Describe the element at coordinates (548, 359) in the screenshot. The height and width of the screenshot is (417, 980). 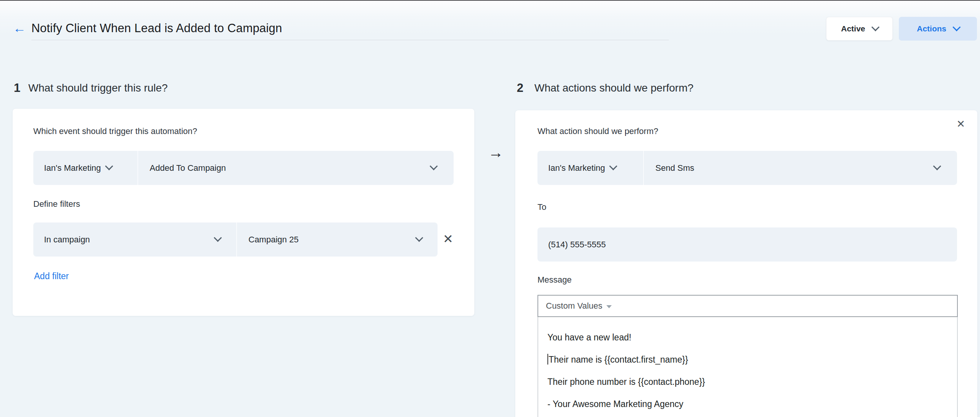
I see `text-cursor` at that location.